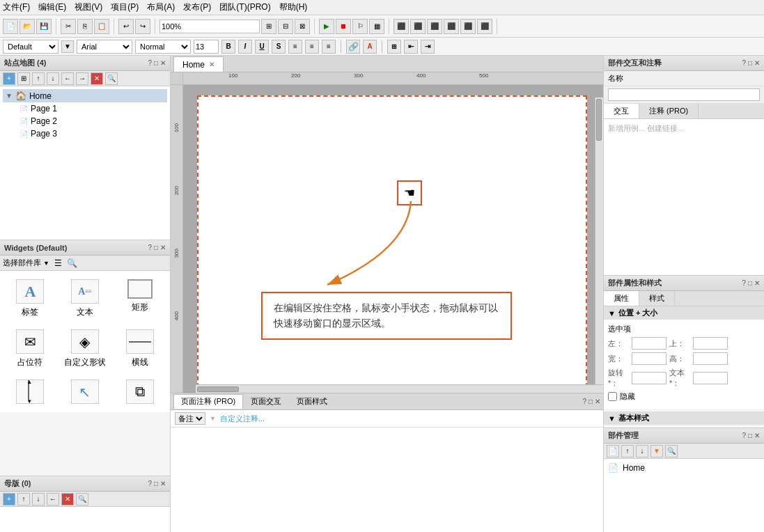  Describe the element at coordinates (85, 26) in the screenshot. I see `copy-button: ⎘` at that location.